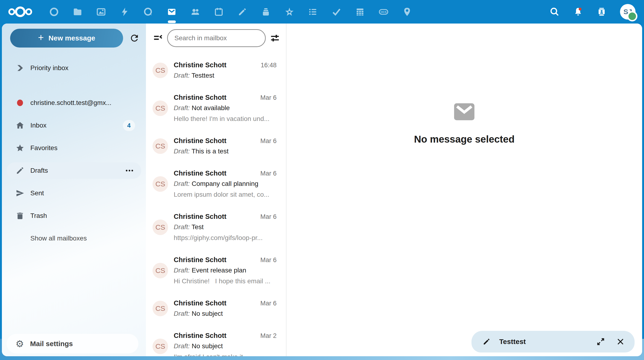 The image size is (644, 360). What do you see at coordinates (74, 125) in the screenshot?
I see `sidebar-item-inbox: Inbox 4` at bounding box center [74, 125].